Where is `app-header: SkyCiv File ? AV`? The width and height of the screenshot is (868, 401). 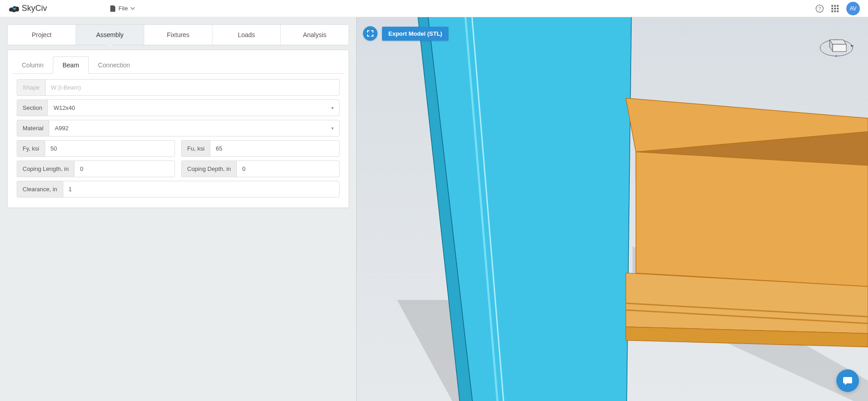
app-header: SkyCiv File ? AV is located at coordinates (434, 9).